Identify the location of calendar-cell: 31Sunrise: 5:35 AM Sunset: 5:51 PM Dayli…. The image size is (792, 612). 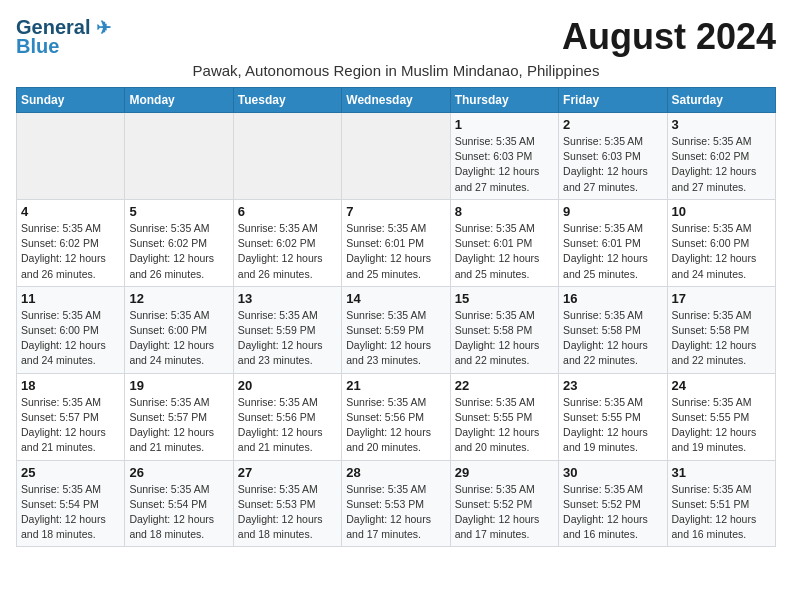
(721, 504).